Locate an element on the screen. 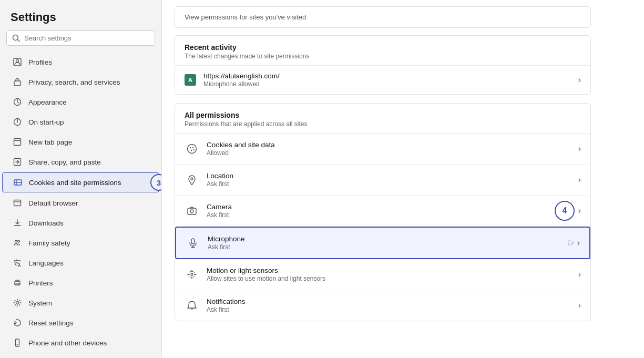 This screenshot has height=358, width=644. cookies-data-title: Cookies and site data is located at coordinates (390, 145).